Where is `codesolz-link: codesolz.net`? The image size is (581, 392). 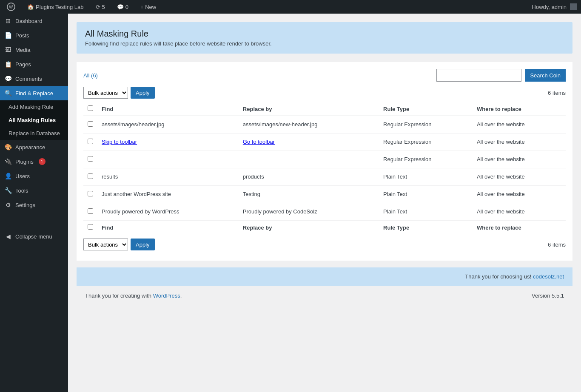
codesolz-link: codesolz.net is located at coordinates (549, 276).